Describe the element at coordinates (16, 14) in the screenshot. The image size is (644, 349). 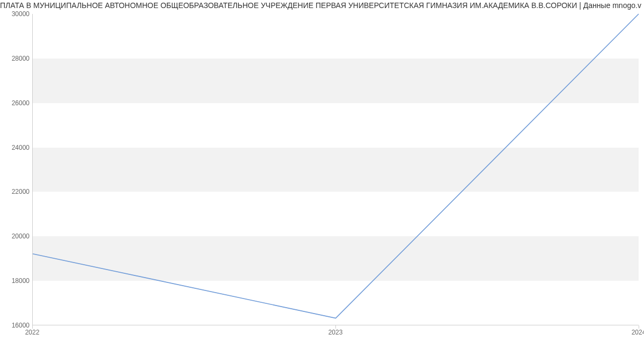
I see `y-axis-tick-label: 30000` at that location.